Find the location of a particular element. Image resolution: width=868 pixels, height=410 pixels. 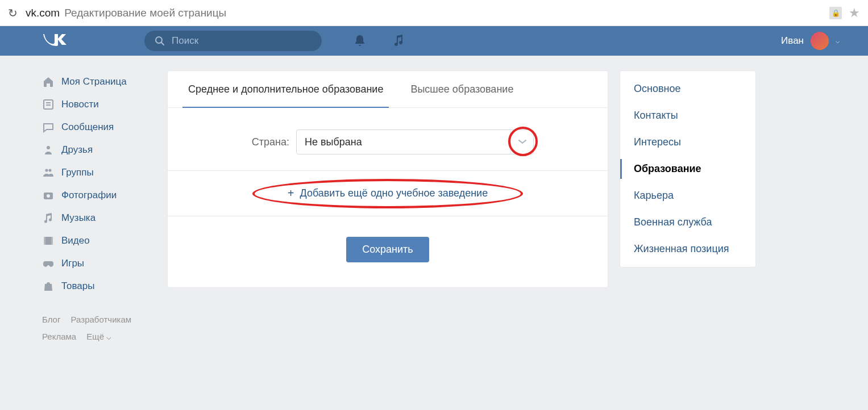

music-nav-icon is located at coordinates (48, 218).